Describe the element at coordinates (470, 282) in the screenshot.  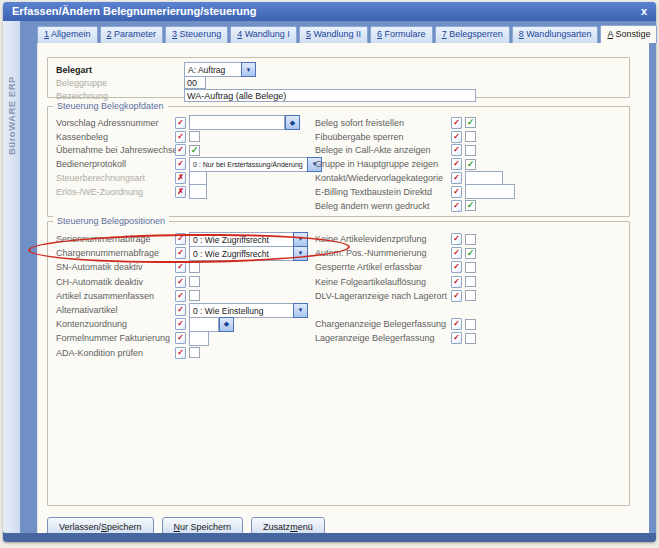
I see `folgeartikel-checkbox` at that location.